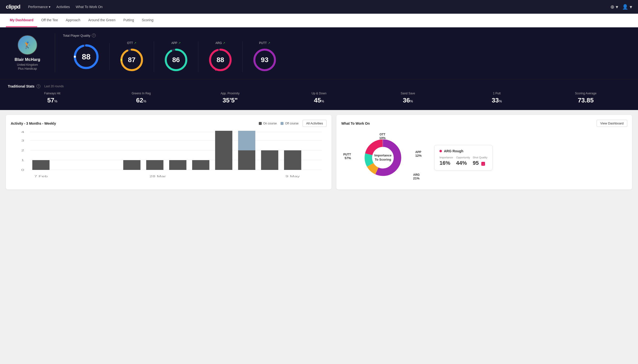  Describe the element at coordinates (28, 53) in the screenshot. I see `player-info: 🏌️ Blair McHarg United Kingdom Plus Hand…` at that location.